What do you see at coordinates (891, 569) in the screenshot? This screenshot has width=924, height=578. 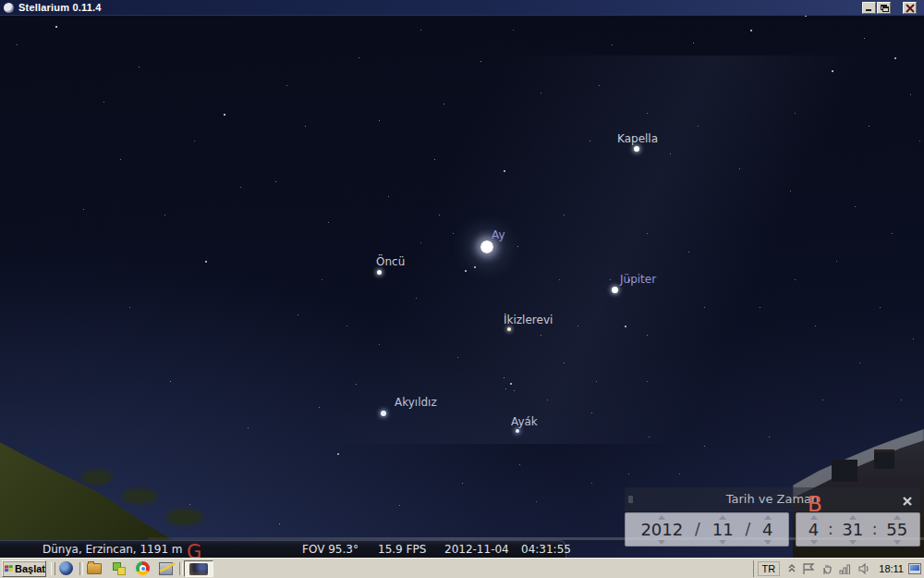 I see `tray-clock: 18:11` at bounding box center [891, 569].